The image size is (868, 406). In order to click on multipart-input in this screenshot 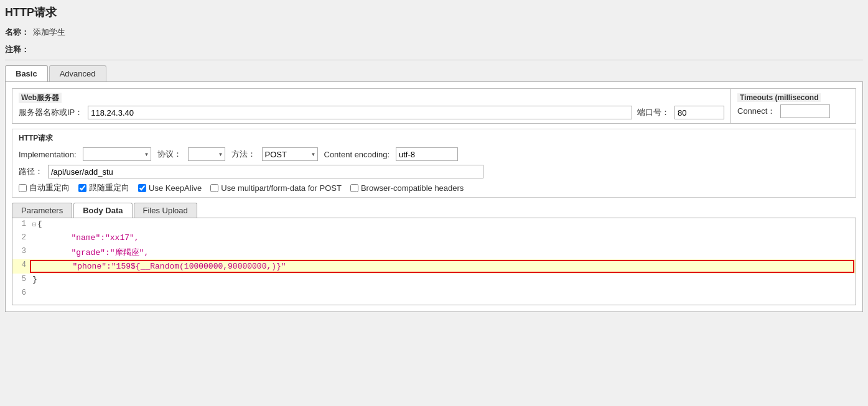, I will do `click(214, 188)`.